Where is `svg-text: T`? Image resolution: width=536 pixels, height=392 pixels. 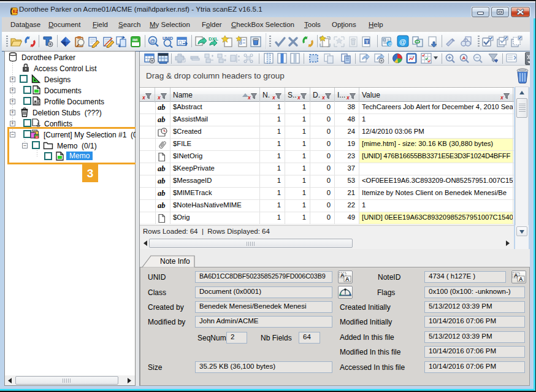
svg-text: T is located at coordinates (367, 42).